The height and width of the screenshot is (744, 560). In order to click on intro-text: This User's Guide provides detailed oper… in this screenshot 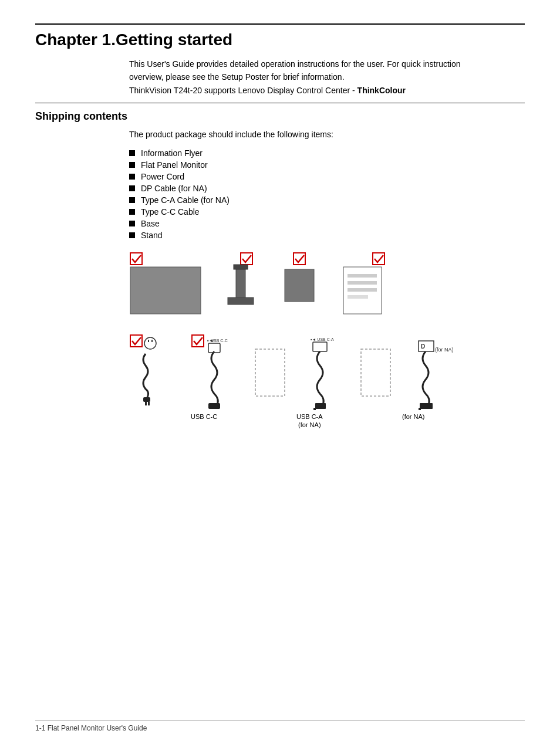, I will do `click(327, 77)`.